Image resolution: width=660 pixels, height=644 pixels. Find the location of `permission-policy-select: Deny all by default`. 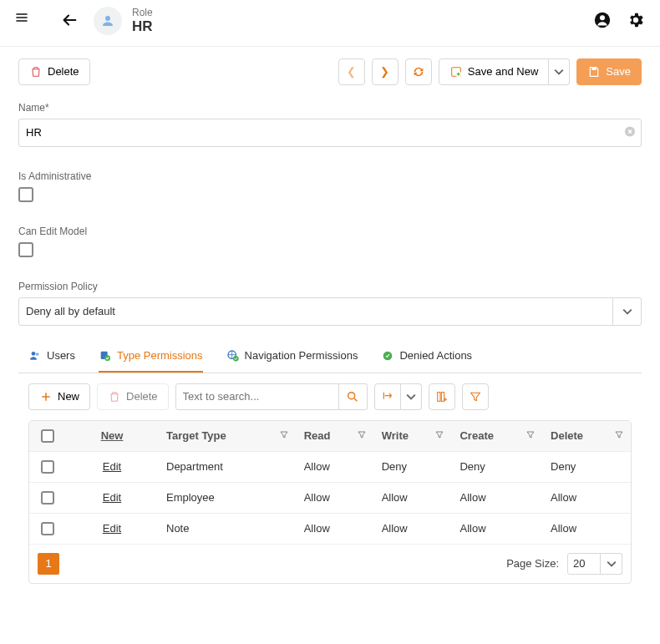

permission-policy-select: Deny all by default is located at coordinates (316, 312).